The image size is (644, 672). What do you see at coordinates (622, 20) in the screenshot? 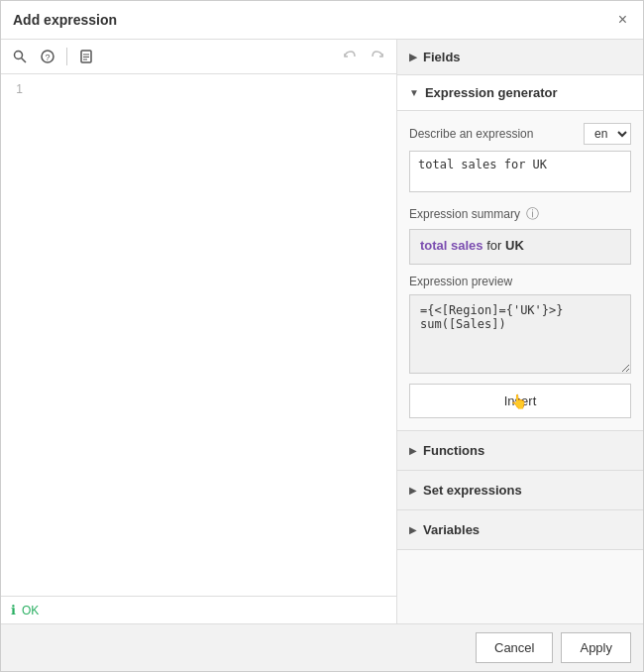
I see `close-button: ×` at bounding box center [622, 20].